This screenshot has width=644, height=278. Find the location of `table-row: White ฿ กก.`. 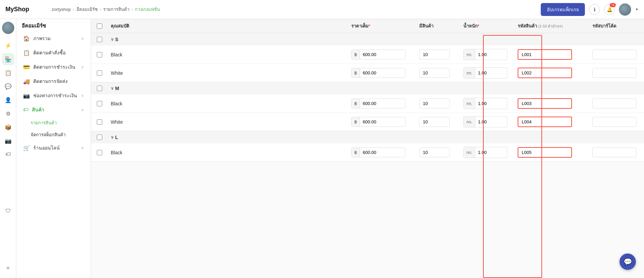

table-row: White ฿ กก. is located at coordinates (368, 73).